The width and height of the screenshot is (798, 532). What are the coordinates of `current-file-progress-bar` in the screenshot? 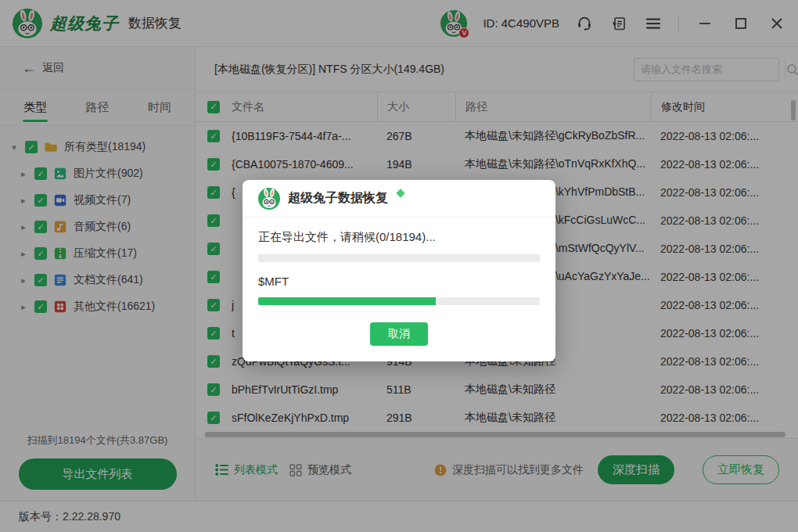 It's located at (399, 301).